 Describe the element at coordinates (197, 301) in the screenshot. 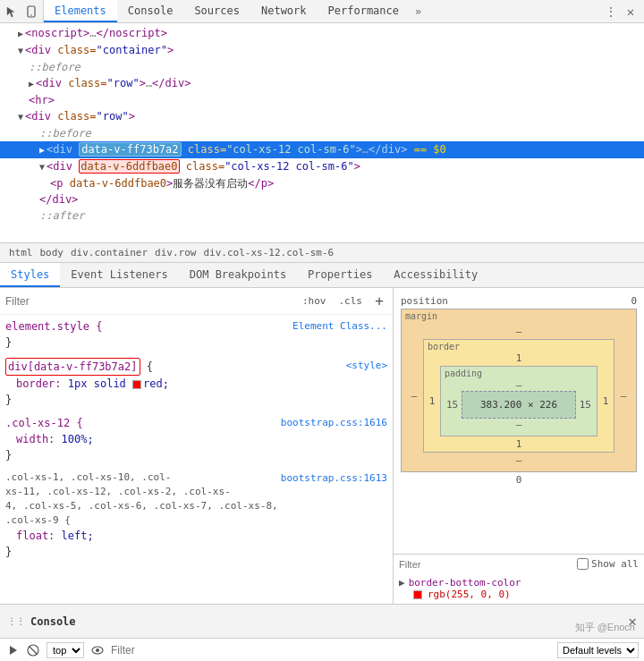

I see `styles-filter-bar: :hov .cls +` at that location.